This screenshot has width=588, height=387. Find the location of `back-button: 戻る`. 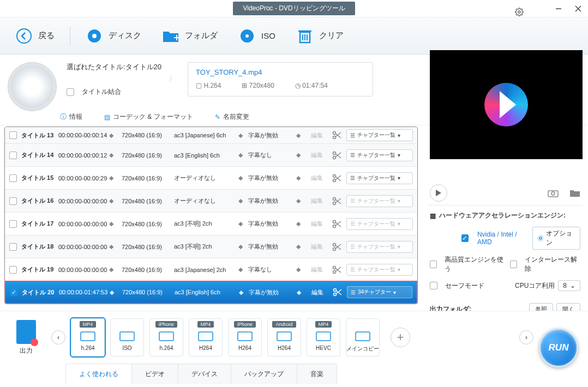

back-button: 戻る is located at coordinates (35, 36).